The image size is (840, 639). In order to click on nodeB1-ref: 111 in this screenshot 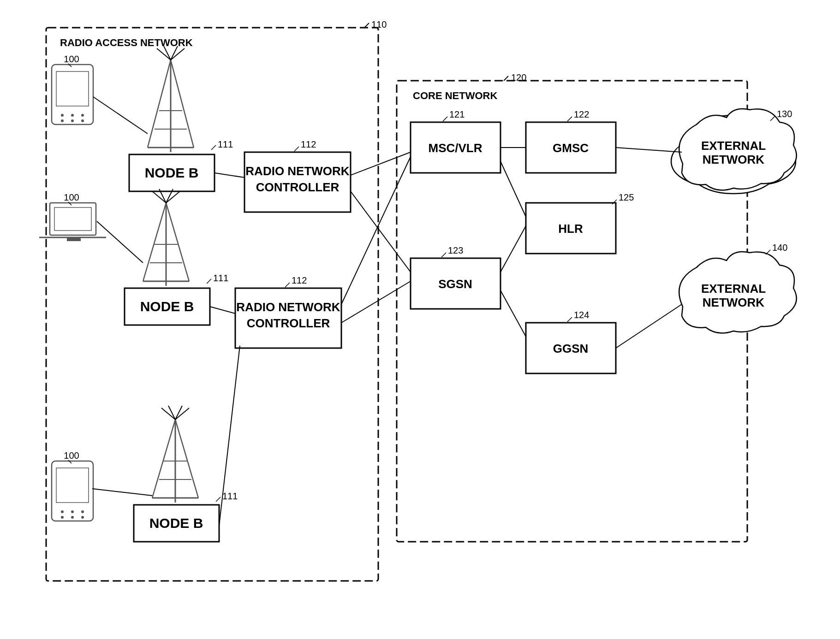, I will do `click(225, 144)`.